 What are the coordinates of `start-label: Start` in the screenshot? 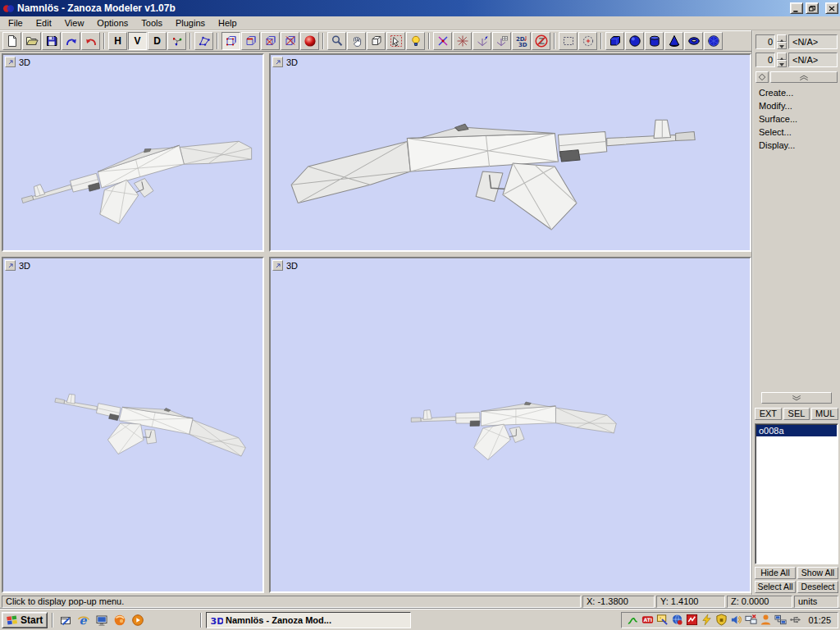 It's located at (31, 620).